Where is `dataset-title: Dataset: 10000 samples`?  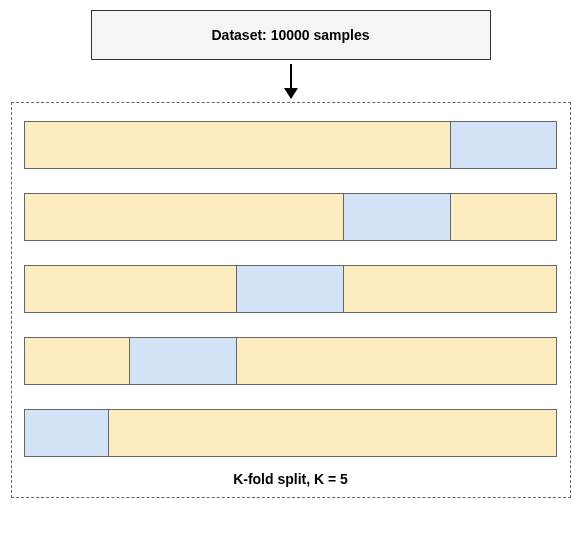
dataset-title: Dataset: 10000 samples is located at coordinates (291, 35).